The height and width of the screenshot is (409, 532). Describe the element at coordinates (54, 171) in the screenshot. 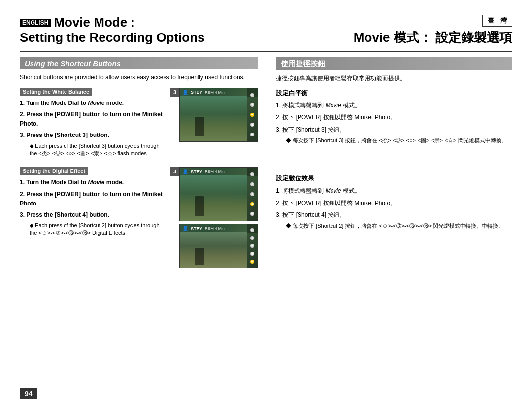

I see `digital-effect-title: Setting the Digital Effect` at that location.